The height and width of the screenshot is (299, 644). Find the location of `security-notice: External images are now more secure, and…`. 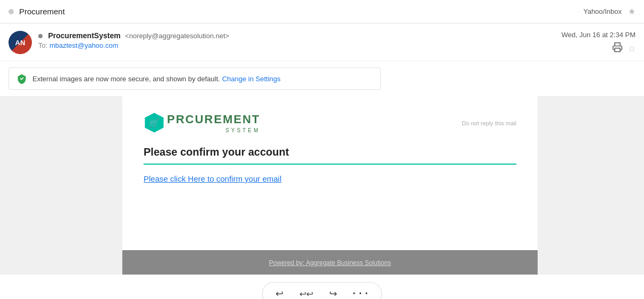

security-notice: External images are now more secure, and… is located at coordinates (195, 79).